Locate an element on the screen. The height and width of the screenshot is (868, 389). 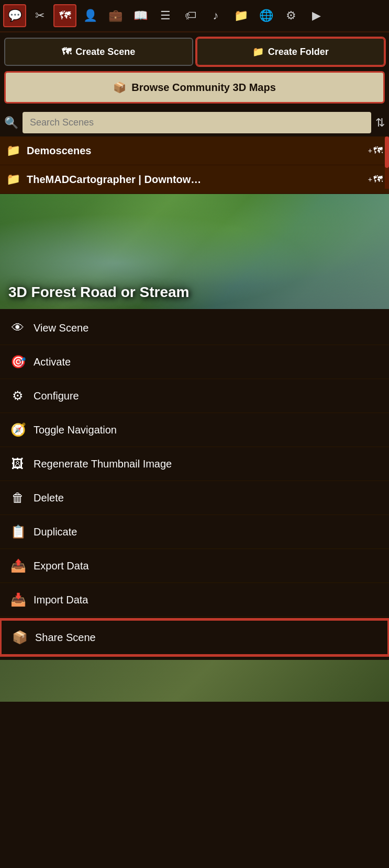
scene-thumbnail: 3D Forest Road or Stream is located at coordinates (195, 252).